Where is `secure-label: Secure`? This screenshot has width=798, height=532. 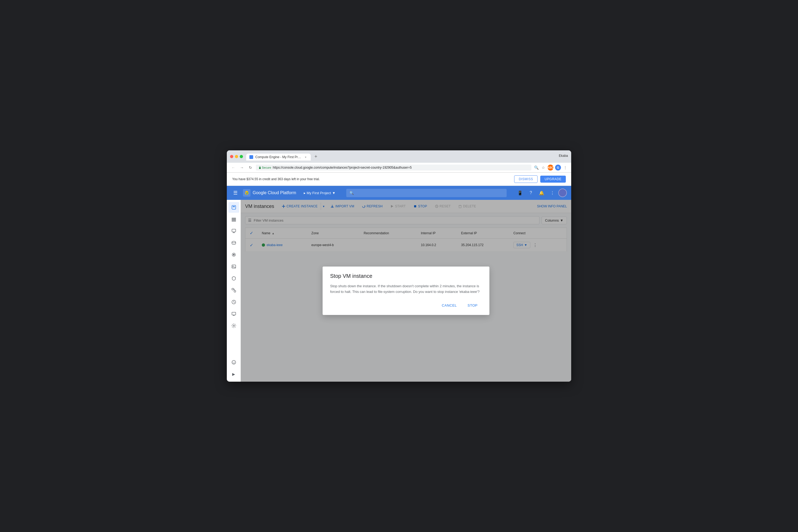
secure-label: Secure is located at coordinates (266, 168).